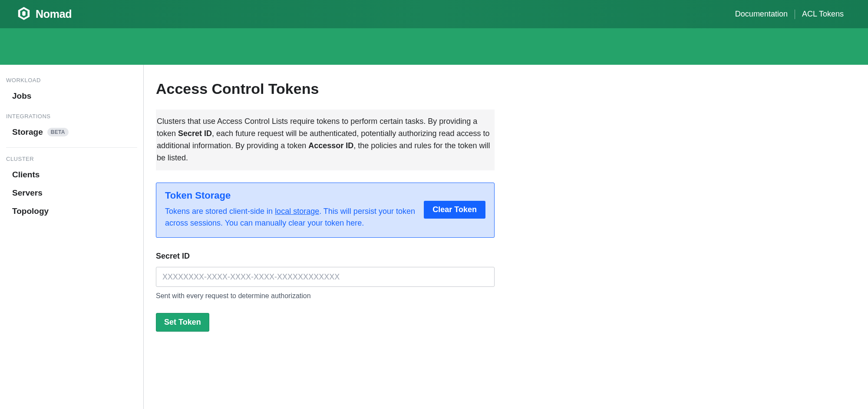  I want to click on sidebar: WORKLOAD Jobs INTEGRATIONS Storage BETA …, so click(72, 237).